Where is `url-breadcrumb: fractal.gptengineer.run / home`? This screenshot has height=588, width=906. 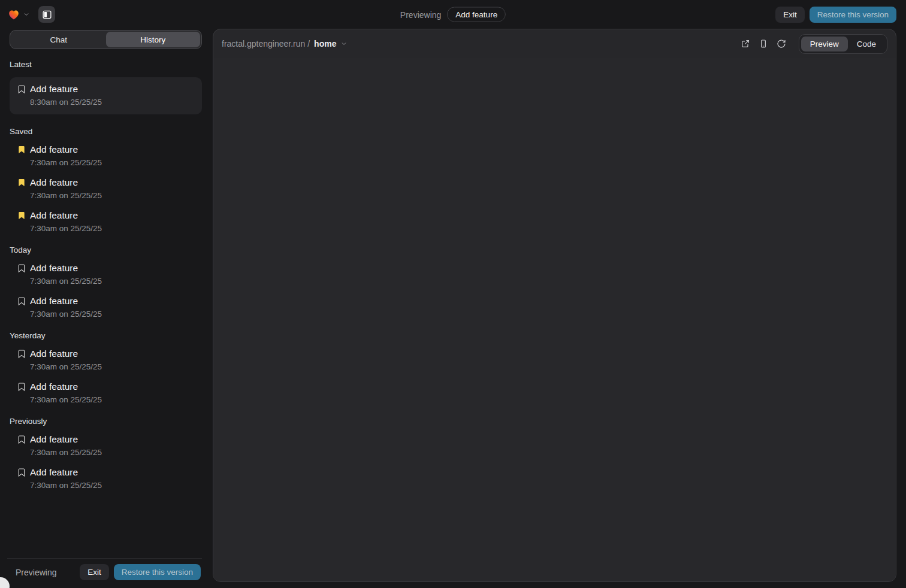 url-breadcrumb: fractal.gptengineer.run / home is located at coordinates (285, 44).